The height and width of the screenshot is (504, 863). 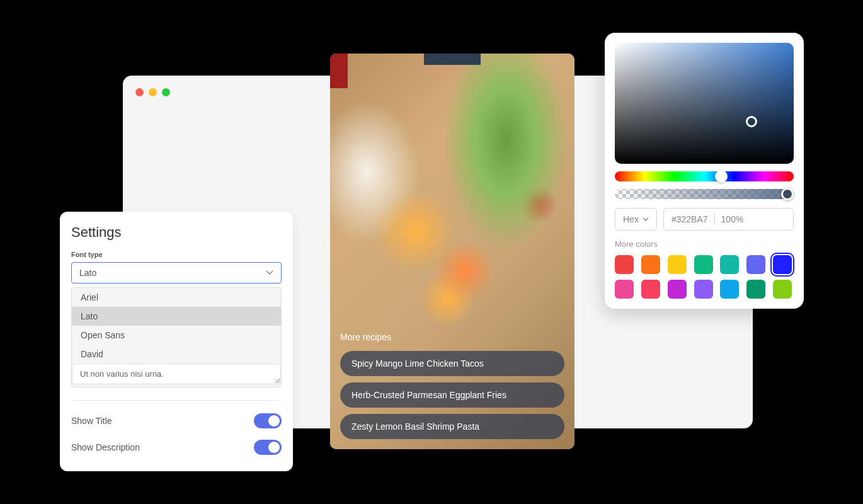 What do you see at coordinates (452, 386) in the screenshot?
I see `recipe-overlay: More recipes Spicy Mango Lime Chicken Ta…` at bounding box center [452, 386].